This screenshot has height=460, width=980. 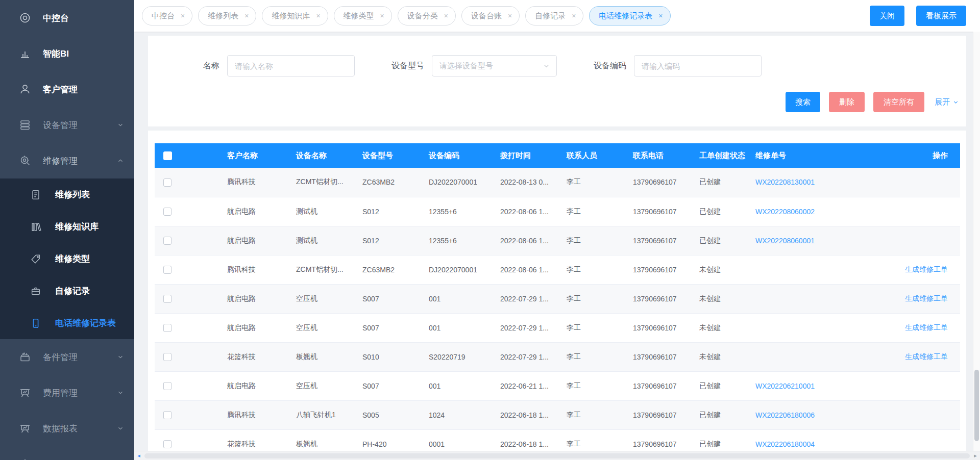 What do you see at coordinates (975, 456) in the screenshot?
I see `scroll-right-arrow-icon: ▸` at bounding box center [975, 456].